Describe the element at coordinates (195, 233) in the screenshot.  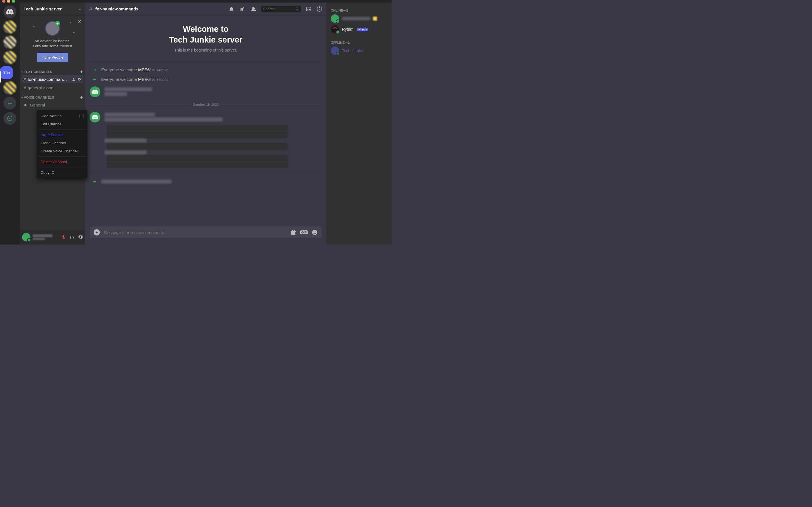
I see `message-input` at that location.